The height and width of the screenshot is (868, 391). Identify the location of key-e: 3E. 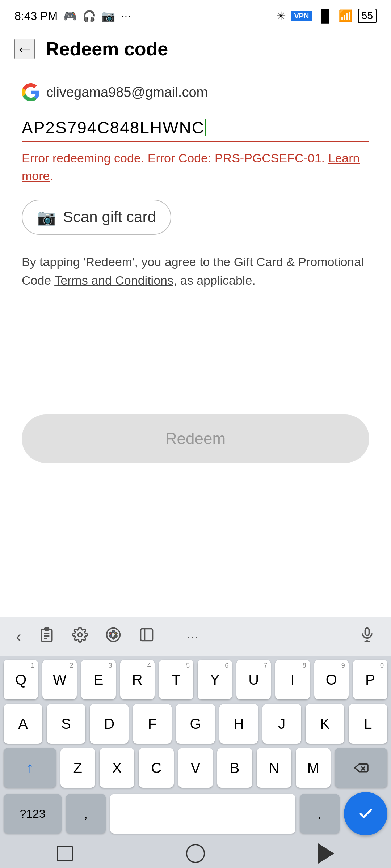
(98, 680).